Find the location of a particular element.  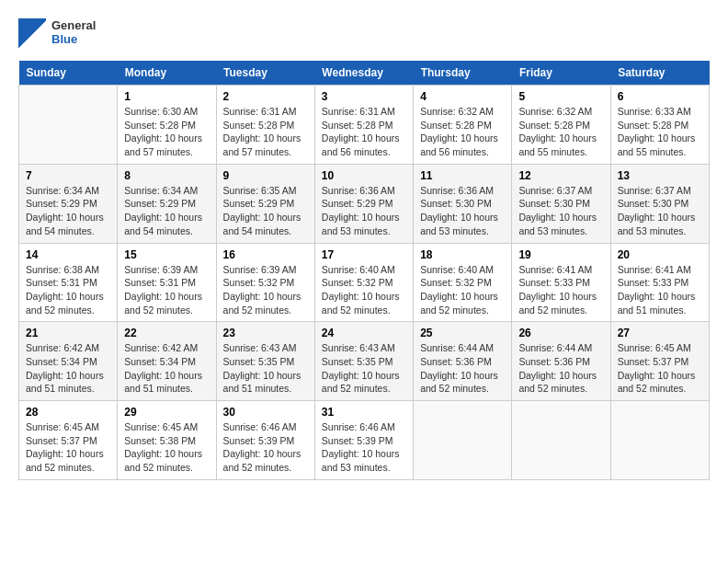

calendar-cell: 14Sunrise: 6:38 AM Sunset: 5:31 PM Dayli… is located at coordinates (68, 282).